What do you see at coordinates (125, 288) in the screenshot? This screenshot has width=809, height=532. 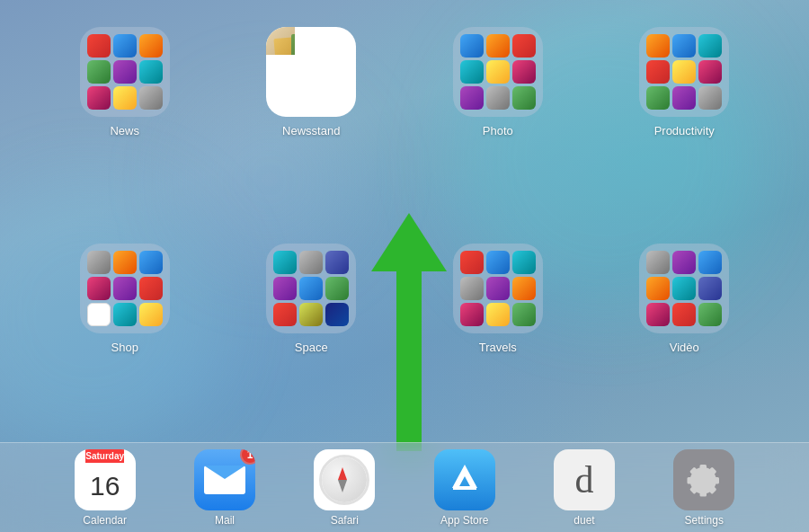 I see `folder-shop-icon` at bounding box center [125, 288].